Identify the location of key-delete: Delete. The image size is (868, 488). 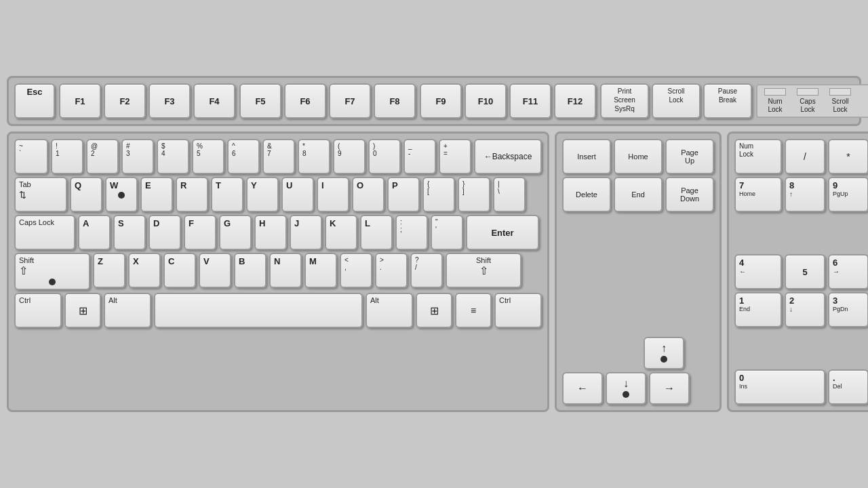
(587, 195).